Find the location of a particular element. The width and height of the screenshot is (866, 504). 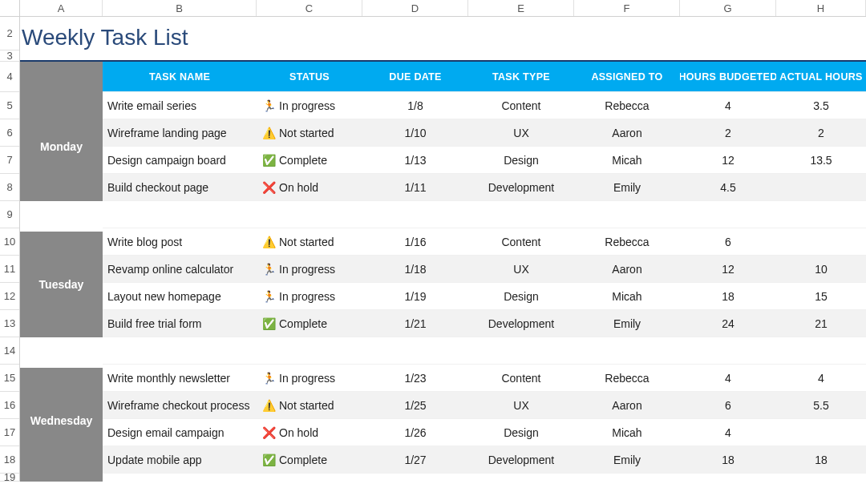

col-header-H: H is located at coordinates (821, 8).